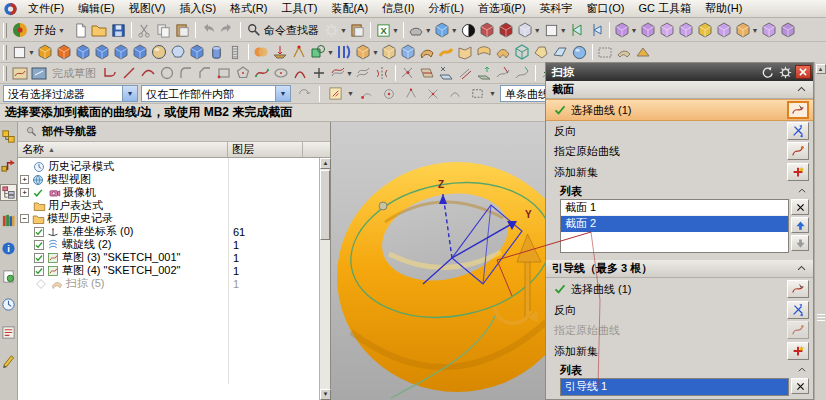  What do you see at coordinates (648, 30) in the screenshot?
I see `assembly-constraints-button` at bounding box center [648, 30].